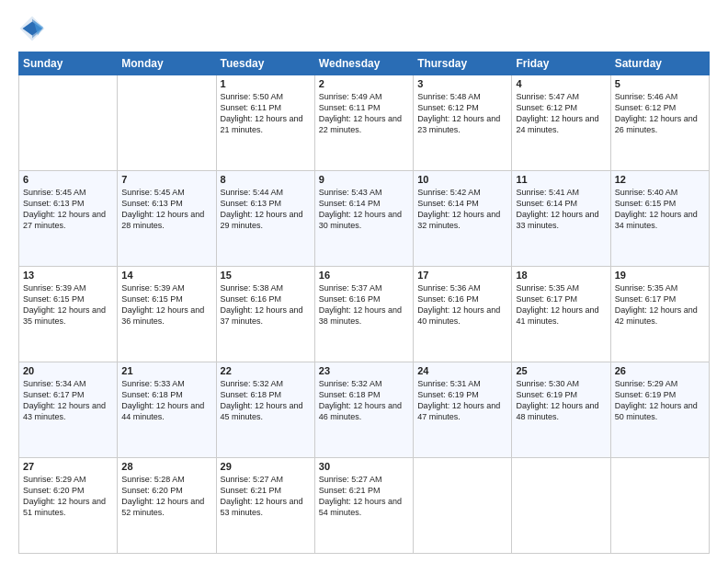 This screenshot has height=563, width=728. What do you see at coordinates (266, 305) in the screenshot?
I see `day-info: Sunrise: 5:38 AM Sunset: 6:16 PM Dayligh…` at bounding box center [266, 305].